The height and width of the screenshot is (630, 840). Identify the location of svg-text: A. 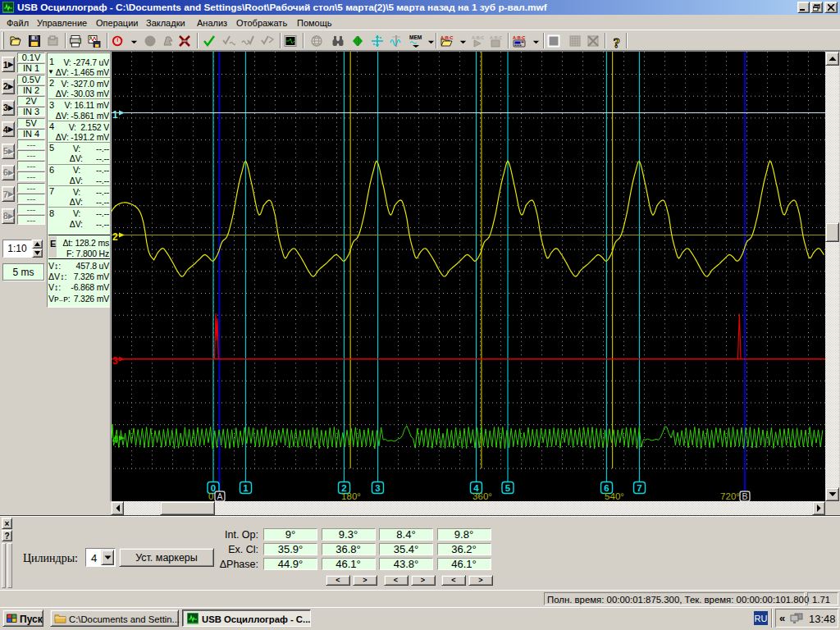
(220, 496).